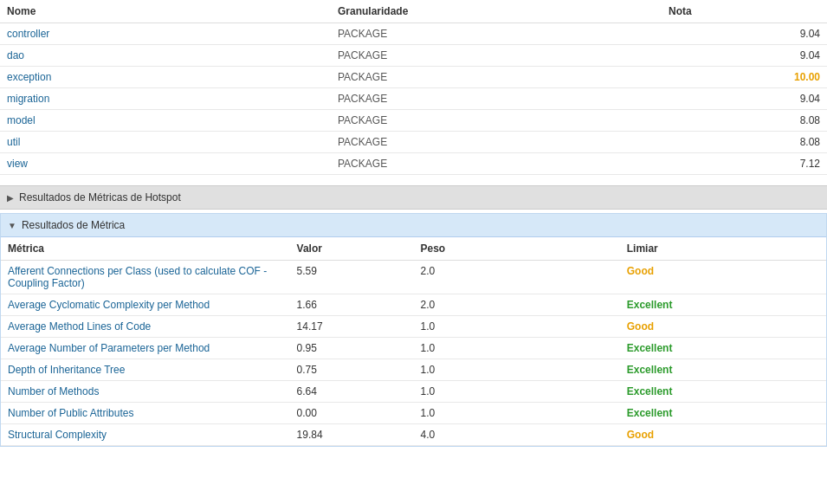 Image resolution: width=827 pixels, height=504 pixels. Describe the element at coordinates (414, 371) in the screenshot. I see `table-row: Depth of Inheritance Tree0.751.0Excellen…` at that location.